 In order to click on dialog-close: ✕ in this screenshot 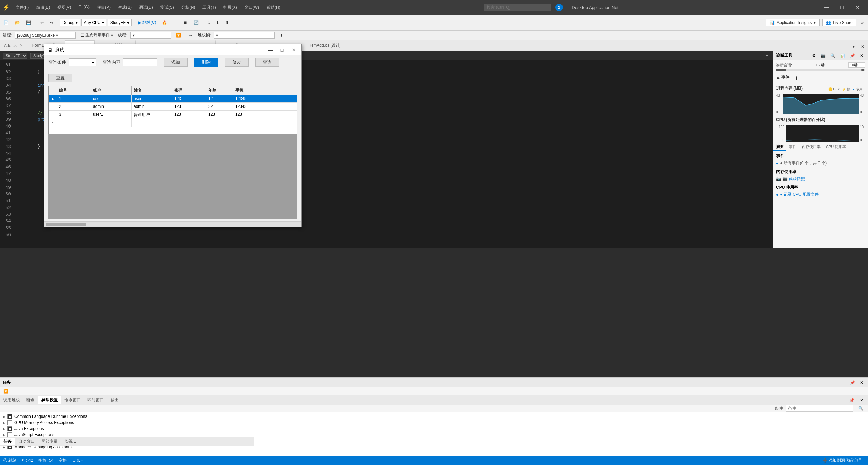, I will do `click(294, 50)`.